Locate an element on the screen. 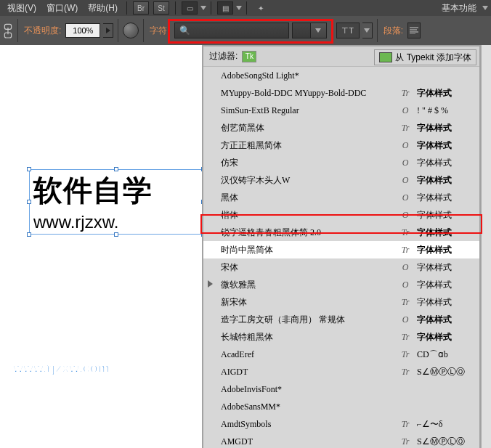 The height and width of the screenshot is (448, 491). font-row: AmdtSymbolsTr⌐∠〜δ is located at coordinates (341, 424).